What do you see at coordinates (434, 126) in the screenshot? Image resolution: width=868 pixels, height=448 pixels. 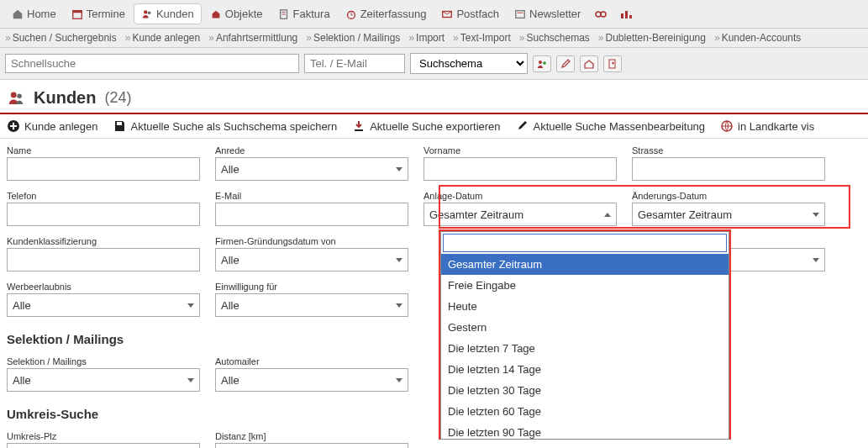 I see `action-bar: Kunde anlegen Aktuelle Suche als Suchsch…` at bounding box center [434, 126].